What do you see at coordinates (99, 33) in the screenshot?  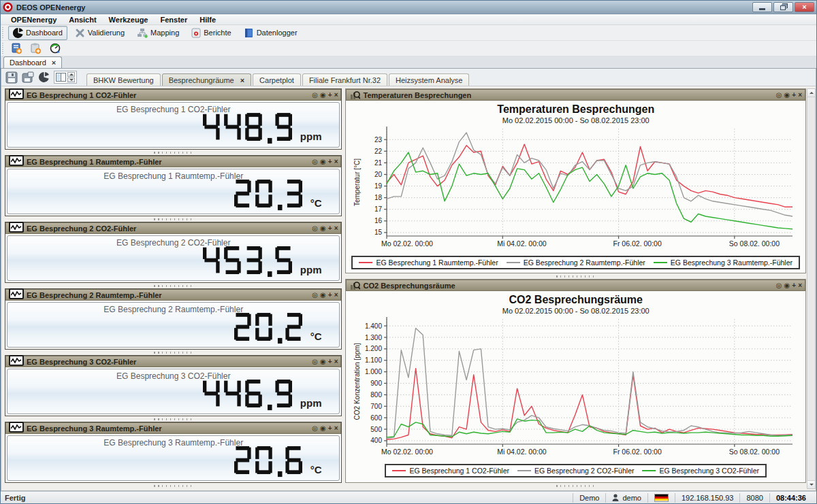 I see `validierung-button: Validierung` at bounding box center [99, 33].